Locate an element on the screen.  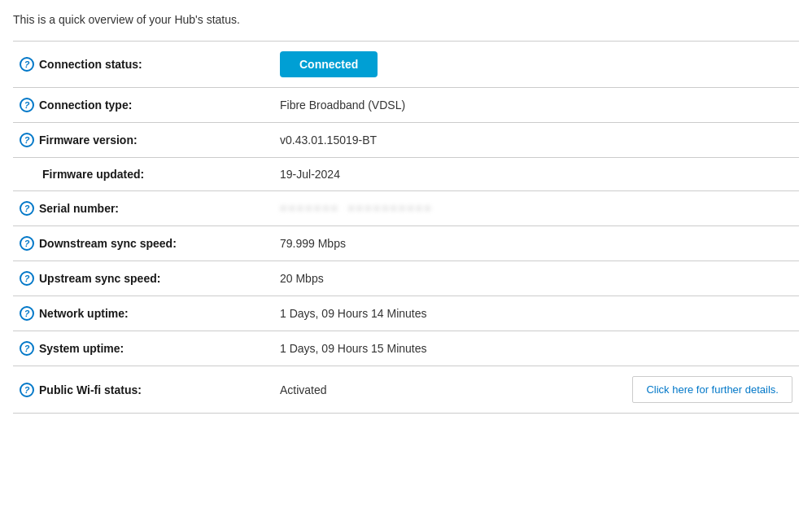
connected-badge: Connected is located at coordinates (329, 64).